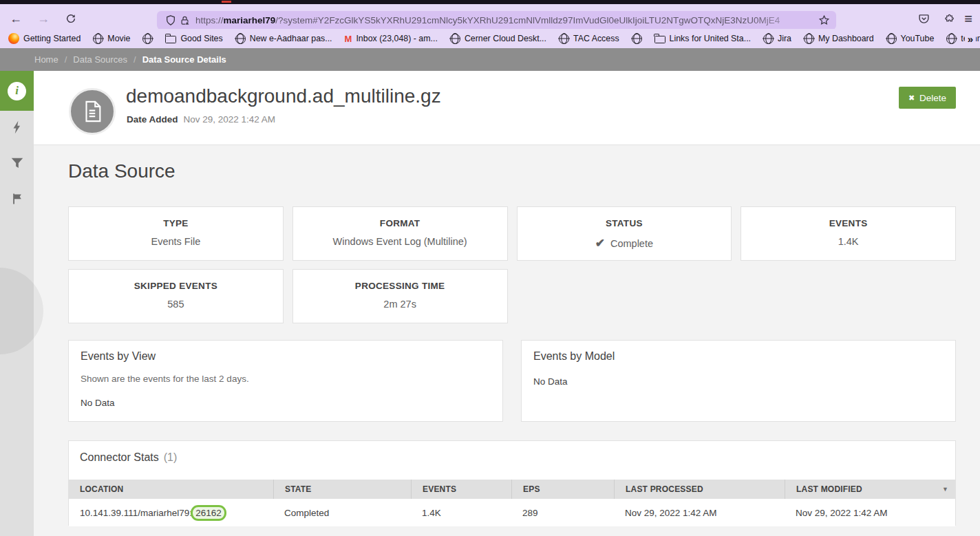 This screenshot has height=536, width=980. What do you see at coordinates (918, 39) in the screenshot?
I see `bookmark-label: YouTube` at bounding box center [918, 39].